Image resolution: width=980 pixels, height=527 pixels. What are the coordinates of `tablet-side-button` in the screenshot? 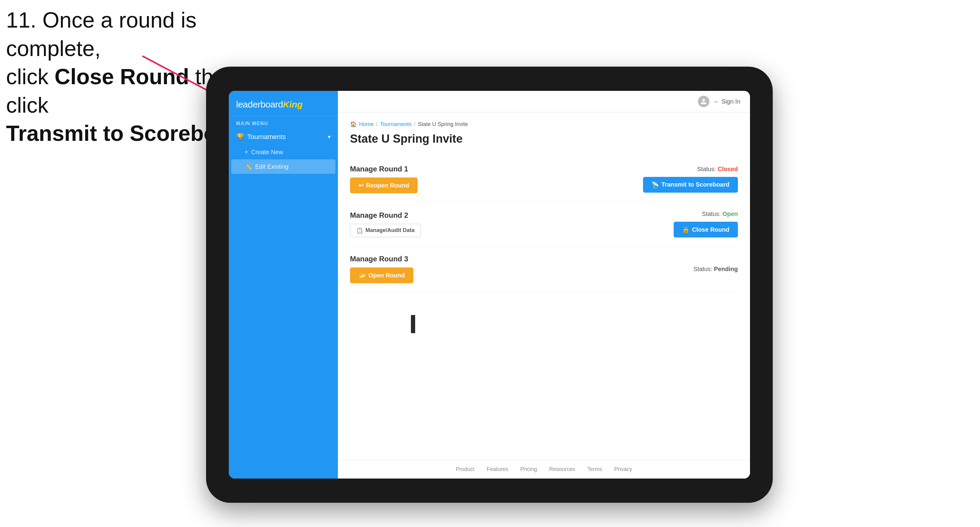 It's located at (413, 324).